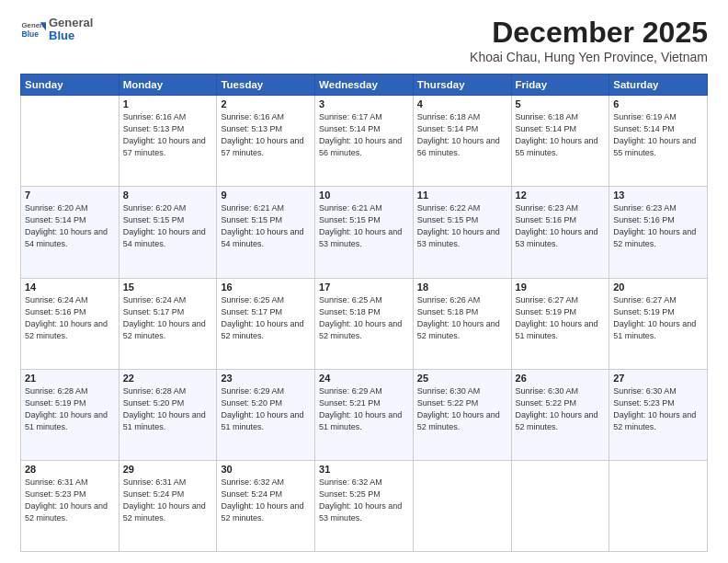 The height and width of the screenshot is (563, 728). I want to click on cell-date: 30, so click(266, 469).